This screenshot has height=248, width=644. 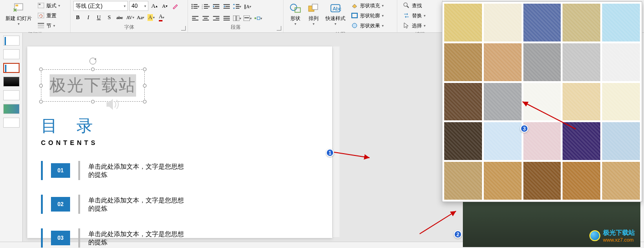 I want to click on change-case-button: Aa▾, so click(x=141, y=17).